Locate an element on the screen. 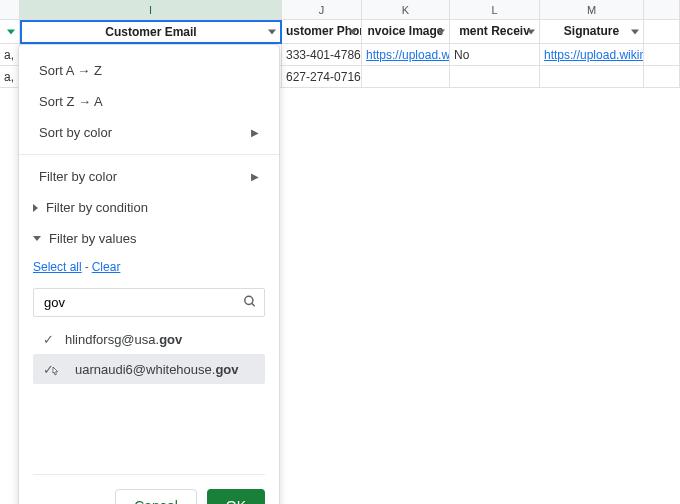  colh-rest is located at coordinates (662, 10).